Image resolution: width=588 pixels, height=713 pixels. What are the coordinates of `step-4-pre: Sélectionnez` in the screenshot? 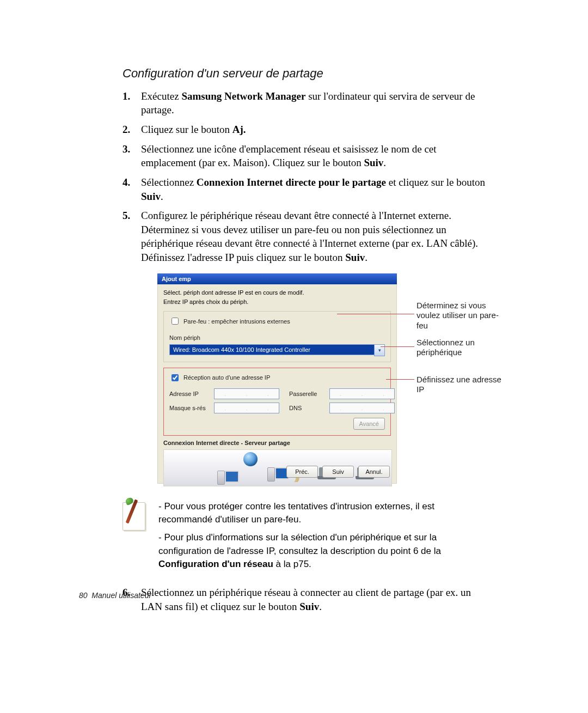 It's located at (169, 182).